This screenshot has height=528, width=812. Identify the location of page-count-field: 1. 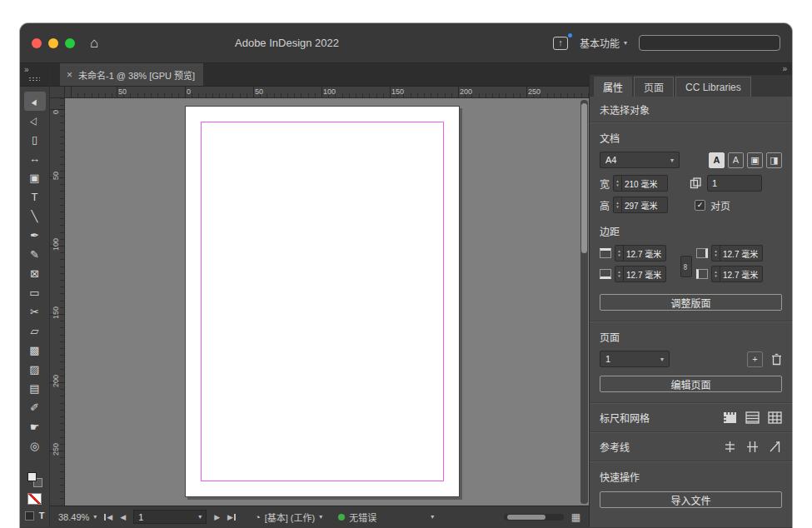
(735, 183).